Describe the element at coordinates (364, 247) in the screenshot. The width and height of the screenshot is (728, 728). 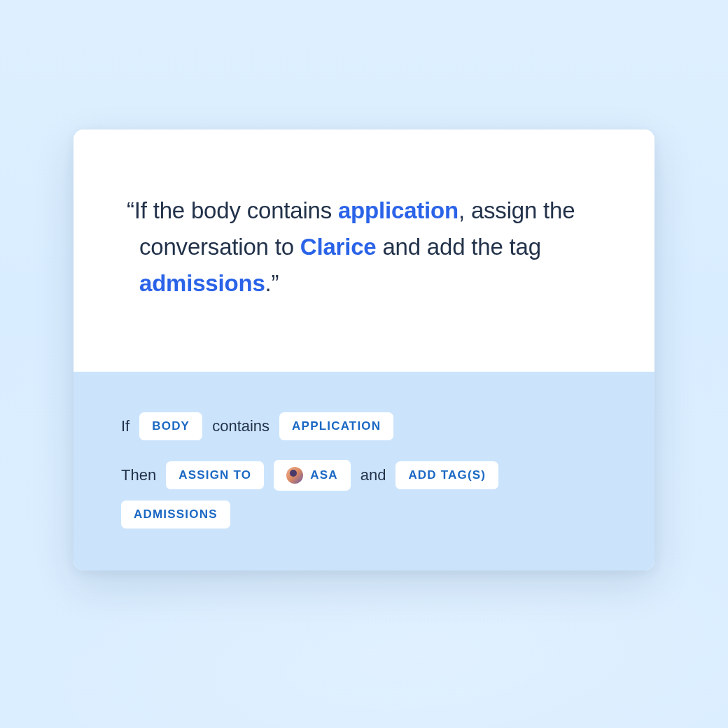
I see `rule-description-quote: “If the body contains application, assig…` at that location.